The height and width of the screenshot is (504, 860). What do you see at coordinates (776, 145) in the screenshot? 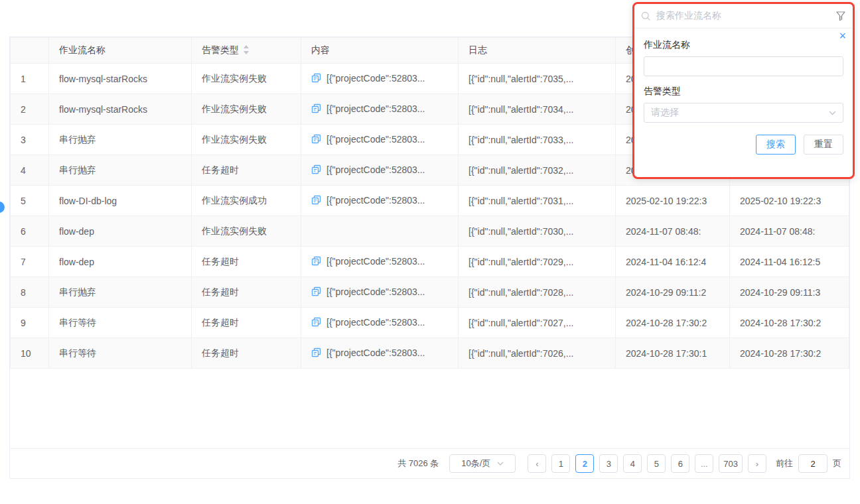
I see `search-button: 搜索` at bounding box center [776, 145].